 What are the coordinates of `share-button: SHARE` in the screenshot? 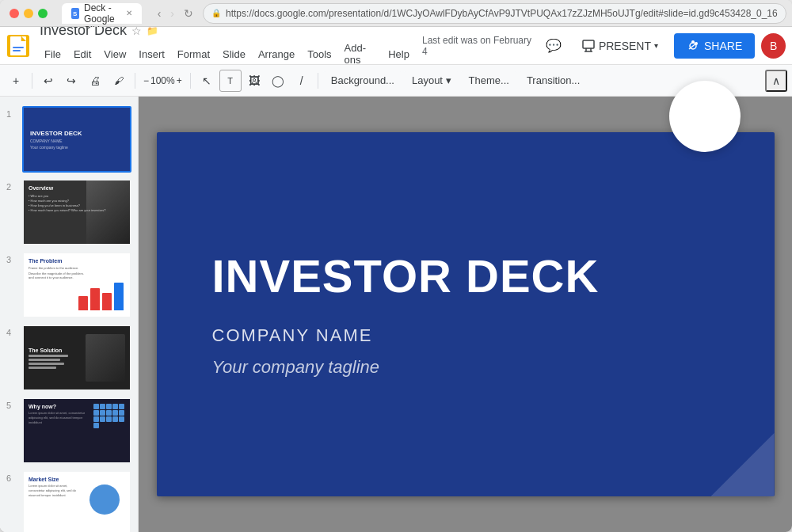 It's located at (714, 46).